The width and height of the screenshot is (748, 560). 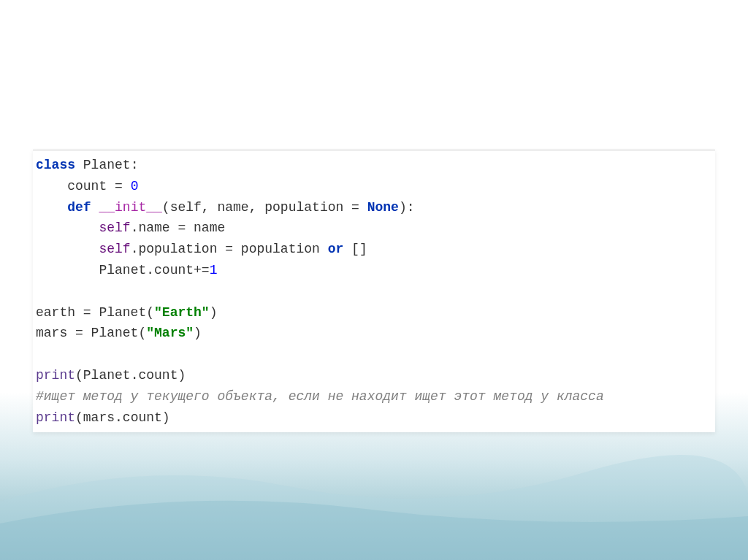 What do you see at coordinates (375, 312) in the screenshot?
I see `code-line-8: earth = Planet("Earth")` at bounding box center [375, 312].